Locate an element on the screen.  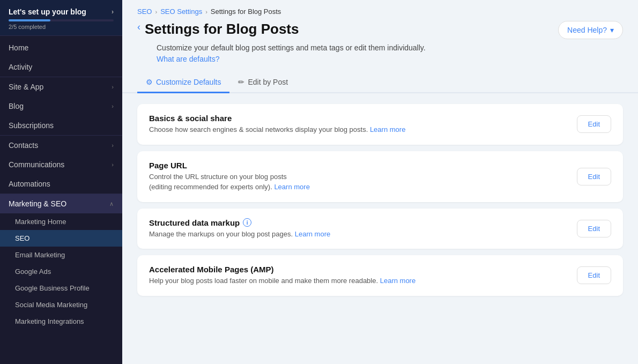
card-page-url-content: Page URL Control the URL structure on yo… is located at coordinates (358, 177).